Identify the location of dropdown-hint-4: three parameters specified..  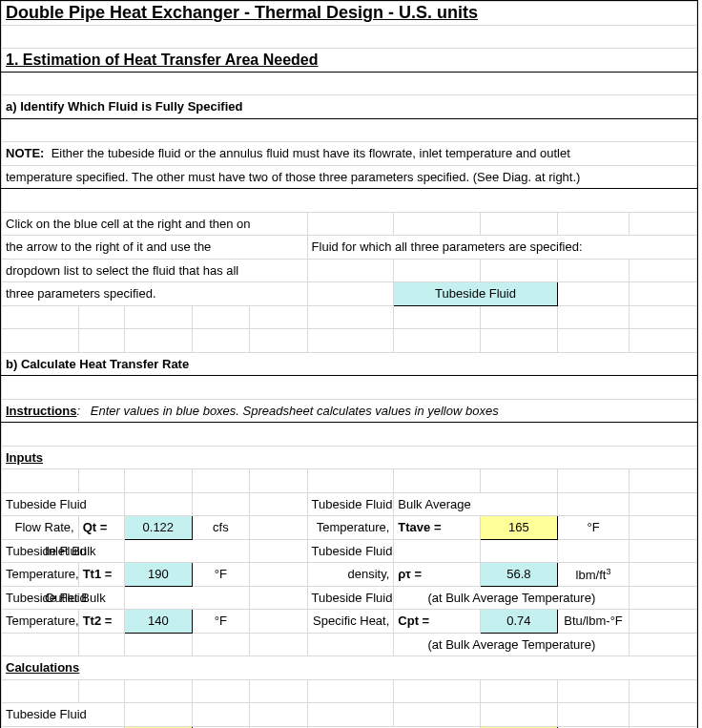
(155, 294).